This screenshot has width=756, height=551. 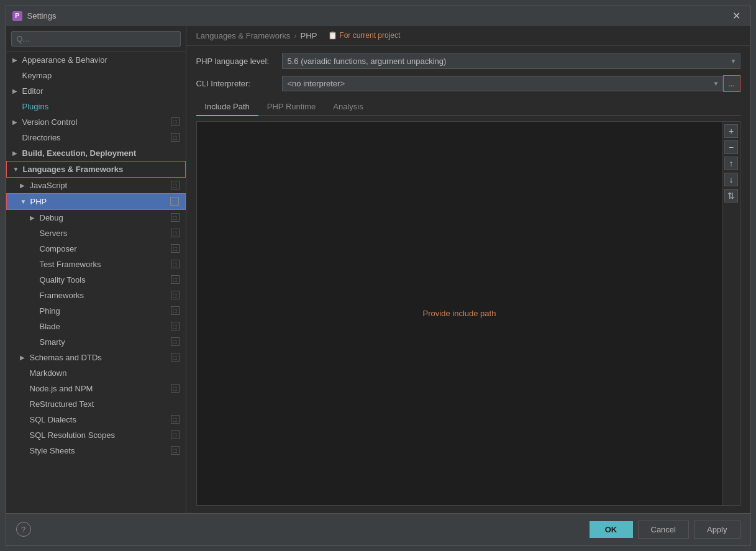 What do you see at coordinates (96, 435) in the screenshot?
I see `sidebar-item-sql-resolution: SQL Resolution Scopes ⬚` at bounding box center [96, 435].